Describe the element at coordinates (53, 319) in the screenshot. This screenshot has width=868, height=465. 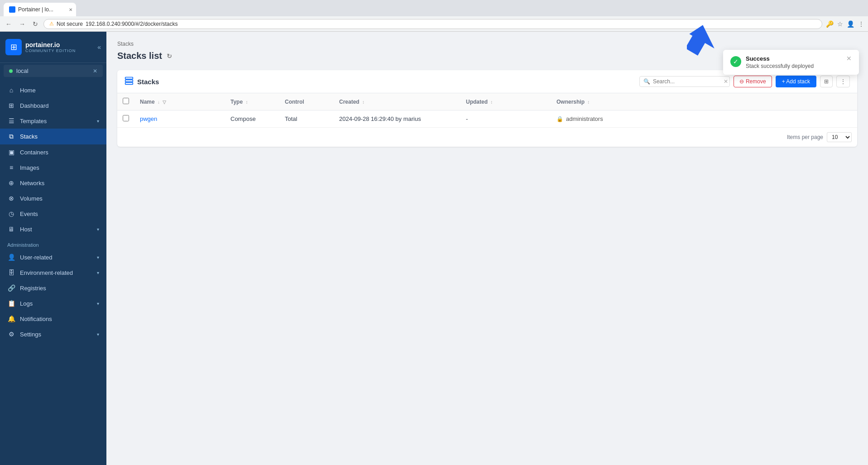
I see `sidebar-item-notifications: 🔔 Notifications` at that location.